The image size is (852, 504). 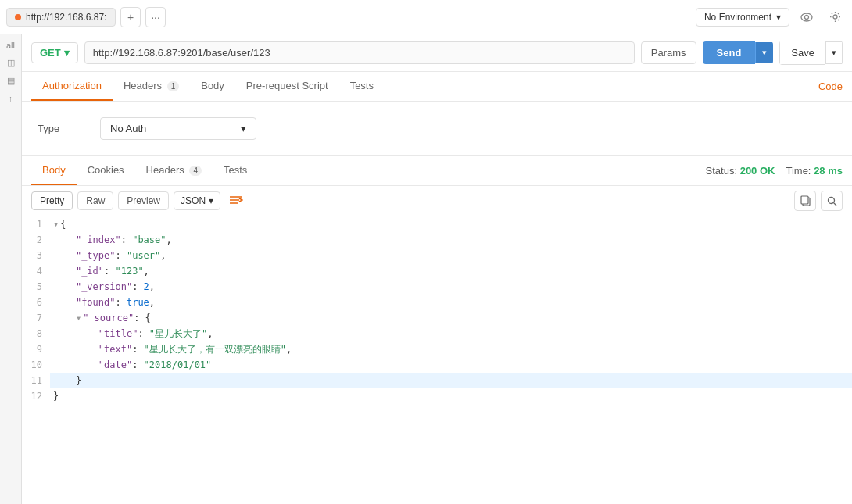 I want to click on tab-label: http://192.168.6.87:, so click(x=66, y=17).